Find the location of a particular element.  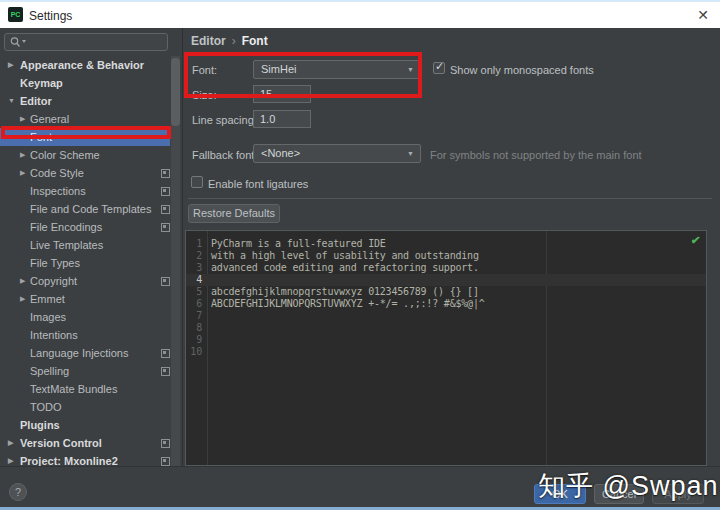

line-number: 8 is located at coordinates (194, 328).